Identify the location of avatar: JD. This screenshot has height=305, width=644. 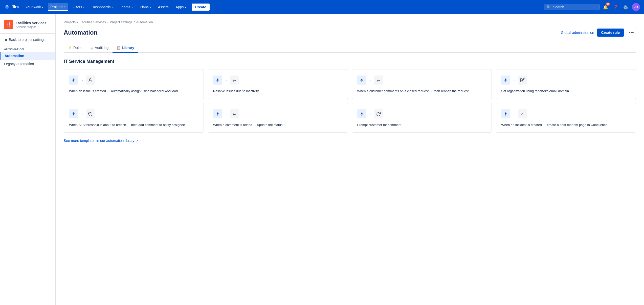
(636, 7).